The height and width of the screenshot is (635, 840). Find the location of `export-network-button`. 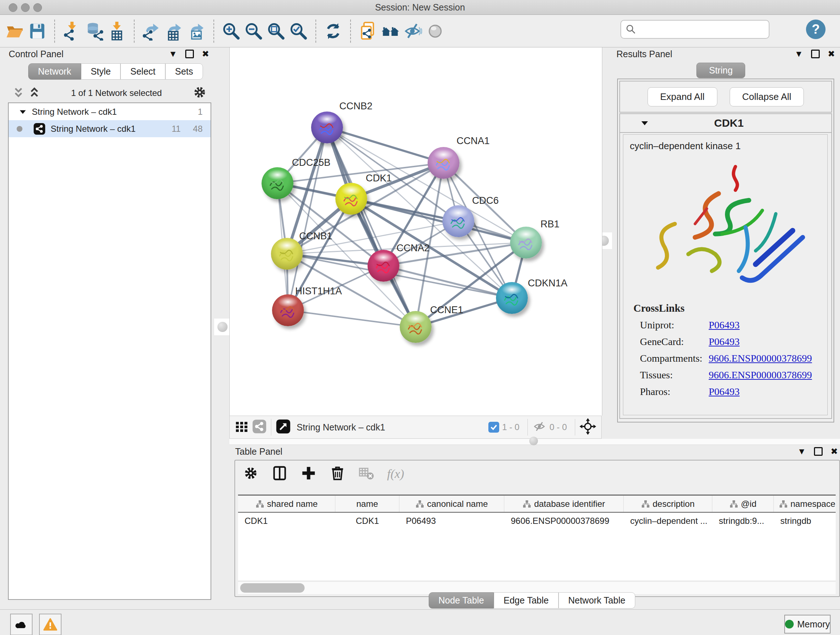

export-network-button is located at coordinates (152, 31).